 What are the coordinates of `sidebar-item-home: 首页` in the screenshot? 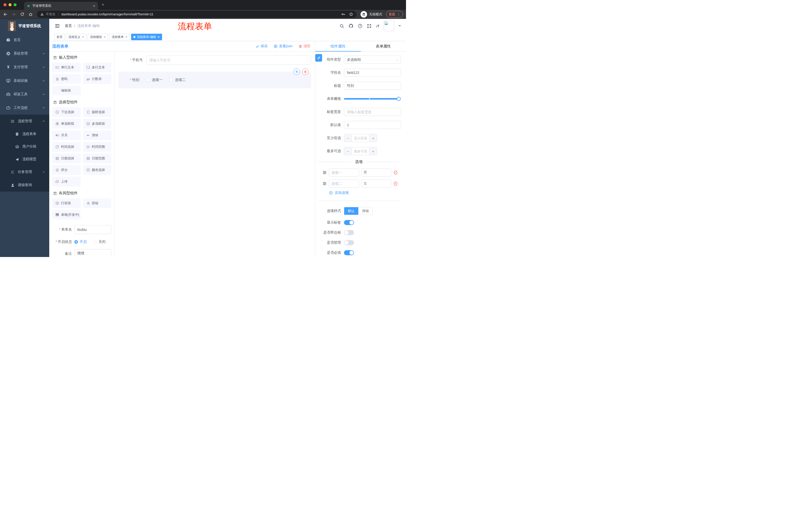 It's located at (25, 40).